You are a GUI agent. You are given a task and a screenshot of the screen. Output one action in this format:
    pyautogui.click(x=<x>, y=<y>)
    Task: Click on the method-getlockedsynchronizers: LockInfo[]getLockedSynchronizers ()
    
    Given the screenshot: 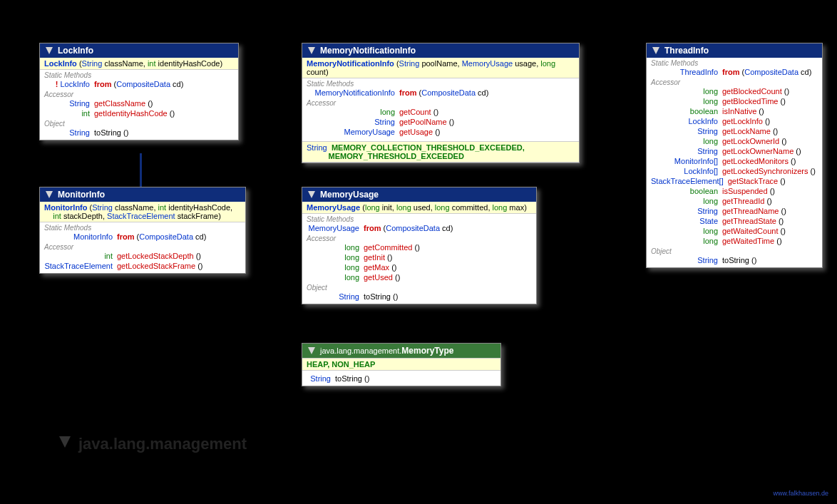 What is the action you would take?
    pyautogui.click(x=734, y=171)
    